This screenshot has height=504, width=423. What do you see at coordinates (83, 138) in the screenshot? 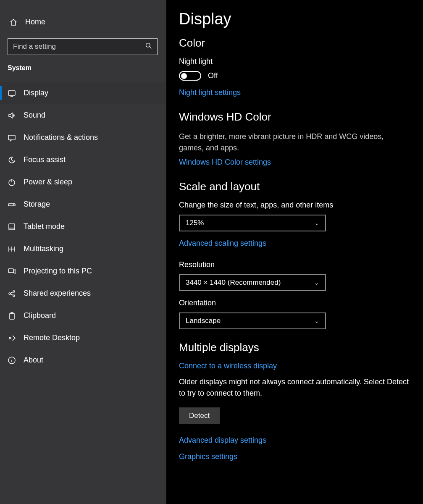
I see `sidebar-item-notifications: Notifications & actions` at bounding box center [83, 138].